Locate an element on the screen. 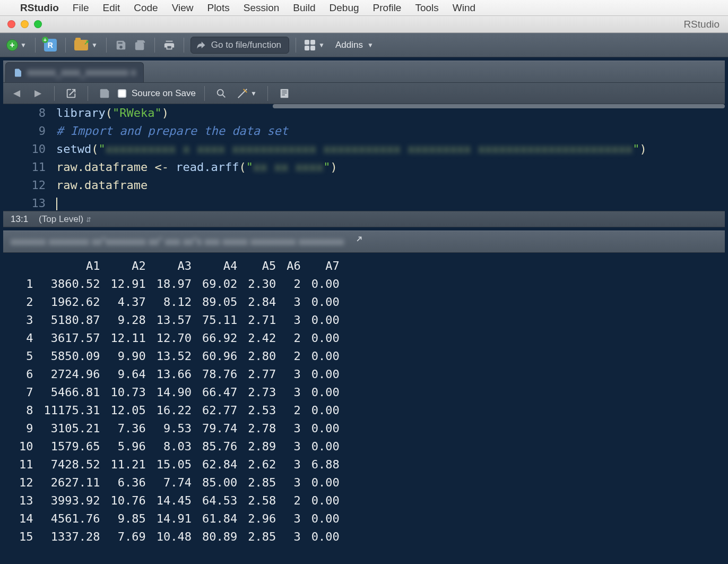  nav-back-button: ◀ is located at coordinates (16, 93).